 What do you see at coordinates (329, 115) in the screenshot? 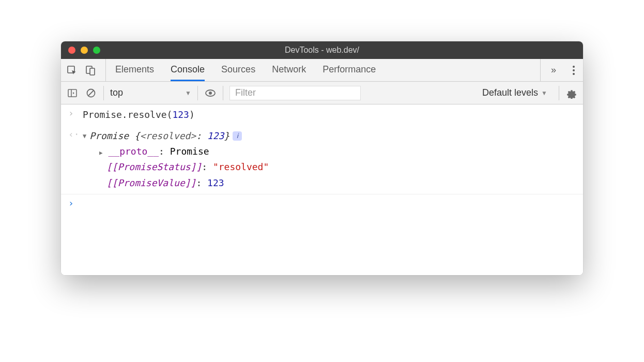
I see `console-input-code: Promise.resolve(123)` at bounding box center [329, 115].